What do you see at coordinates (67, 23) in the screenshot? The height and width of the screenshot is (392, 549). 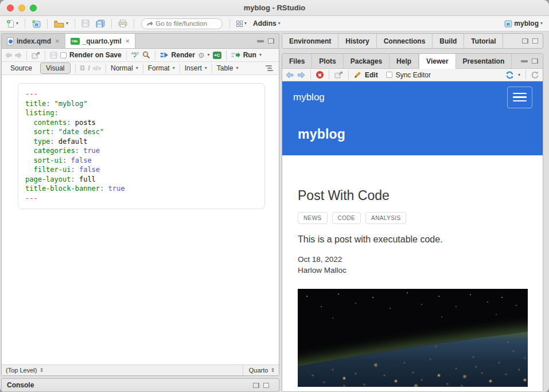 I see `open-file-caret: ▾` at bounding box center [67, 23].